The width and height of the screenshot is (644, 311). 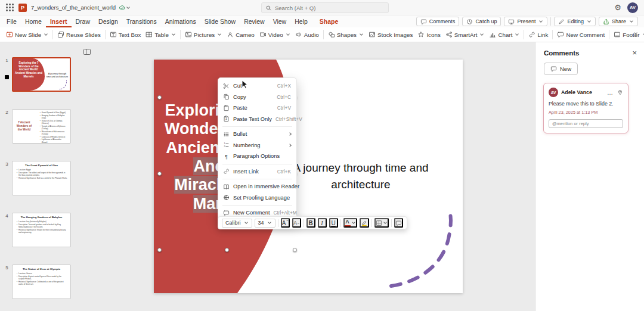 What do you see at coordinates (42, 230) in the screenshot?
I see `slide-thumbnail-4: The Hanging Gardens of BabylonLocation: …` at bounding box center [42, 230].